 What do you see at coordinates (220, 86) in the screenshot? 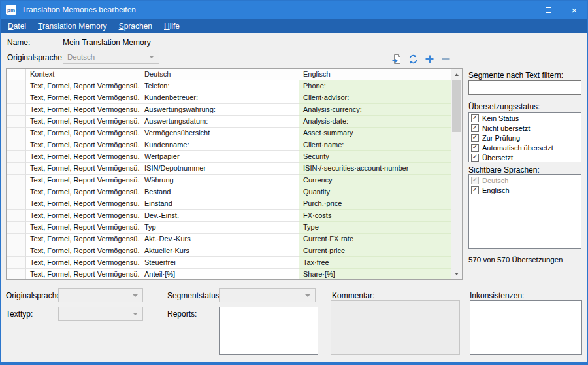
I see `cell-deutsch: Telefon:` at bounding box center [220, 86].